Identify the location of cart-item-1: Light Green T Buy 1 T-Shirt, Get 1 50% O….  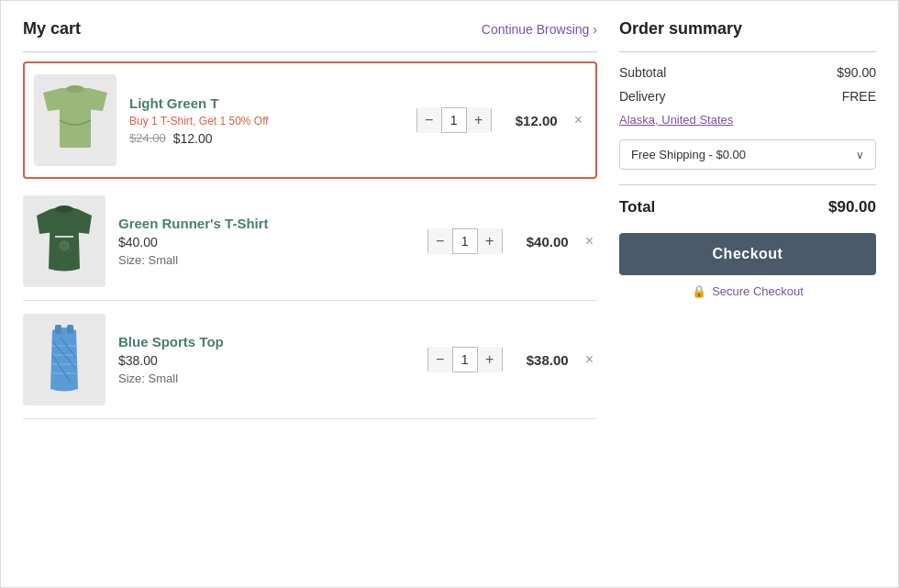
(310, 120).